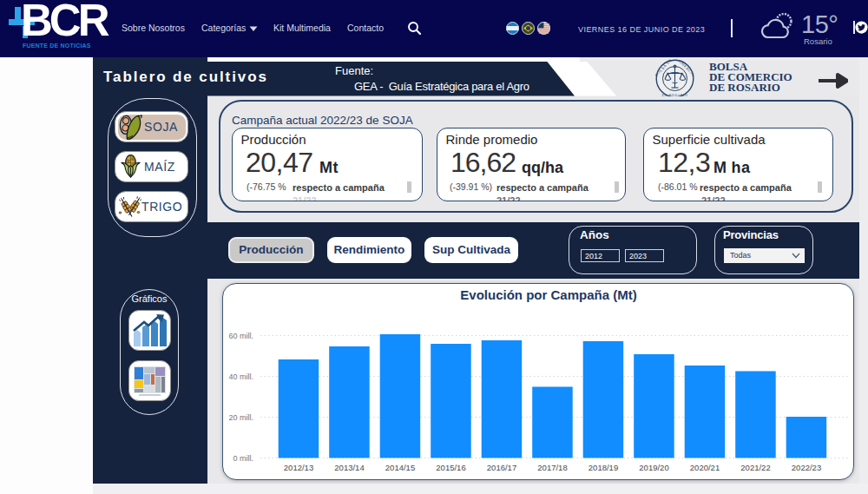 Image resolution: width=868 pixels, height=494 pixels. Describe the element at coordinates (755, 467) in the screenshot. I see `svg-text: 2021/22` at that location.